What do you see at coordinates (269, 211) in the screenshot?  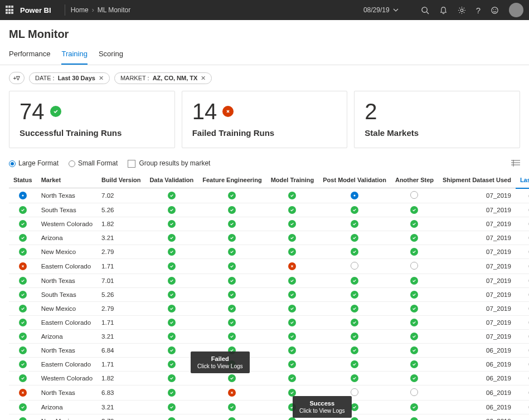 I see `table-row: South Texas5.2607_201901:37CST08-19-2019` at bounding box center [269, 211].